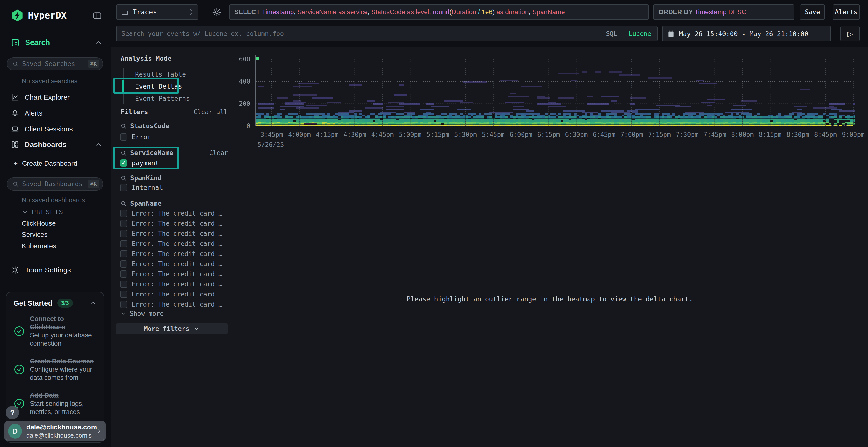 The width and height of the screenshot is (868, 447). What do you see at coordinates (56, 42) in the screenshot?
I see `sidebar-item-search: Search` at bounding box center [56, 42].